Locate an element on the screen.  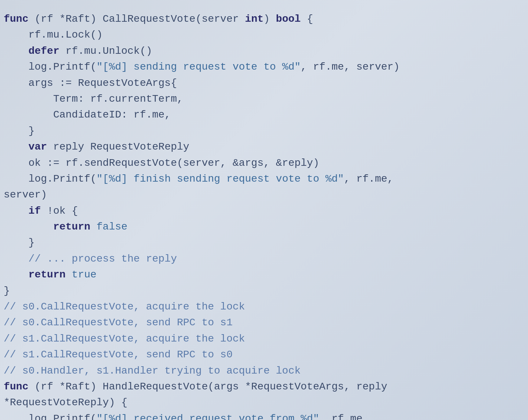
code-token-normal: ok := rf.sendRequestVote(server, &args, … is located at coordinates (161, 163).